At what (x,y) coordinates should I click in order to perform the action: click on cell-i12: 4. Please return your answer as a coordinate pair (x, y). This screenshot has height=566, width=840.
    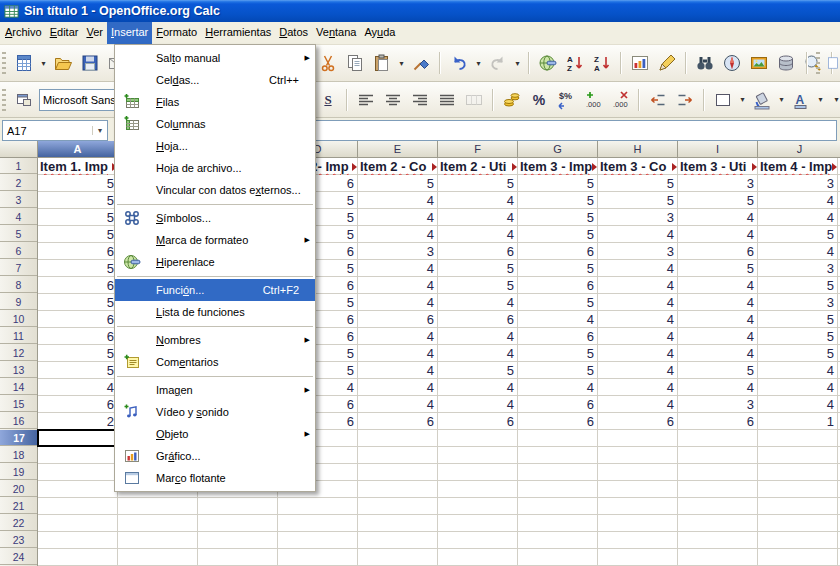
    Looking at the image, I should click on (718, 354).